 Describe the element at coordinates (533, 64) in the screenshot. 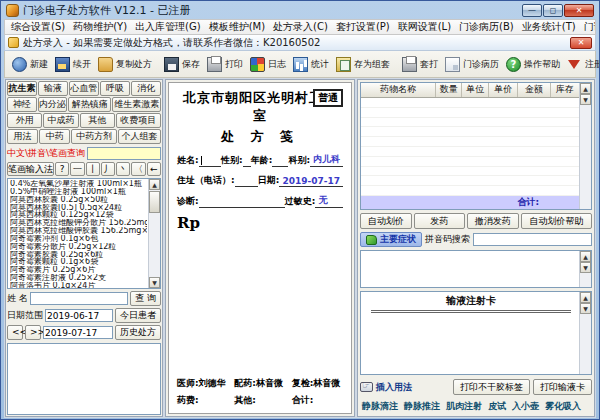

I see `help-button: ?操作帮助` at that location.